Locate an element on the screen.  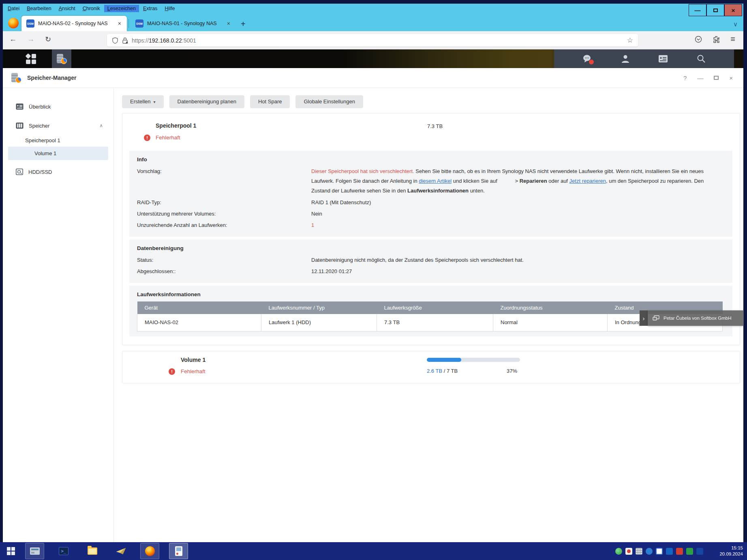
sidebar-label: Speicher is located at coordinates (39, 126).